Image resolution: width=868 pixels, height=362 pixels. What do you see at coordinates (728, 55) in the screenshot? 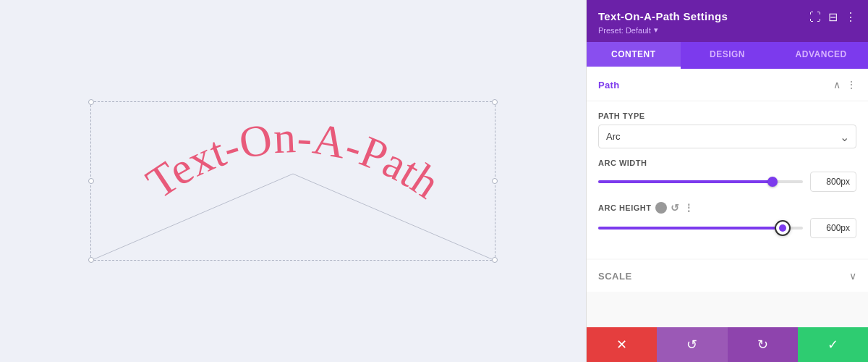
I see `tabs-bar: Content Design Advanced` at bounding box center [728, 55].